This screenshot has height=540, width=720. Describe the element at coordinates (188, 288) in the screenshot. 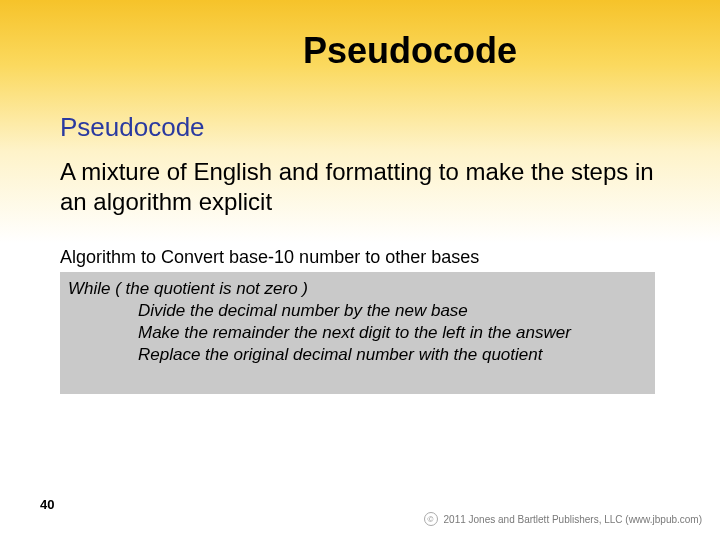

I see `code-line-1: While ( the quotient is not zero )` at that location.